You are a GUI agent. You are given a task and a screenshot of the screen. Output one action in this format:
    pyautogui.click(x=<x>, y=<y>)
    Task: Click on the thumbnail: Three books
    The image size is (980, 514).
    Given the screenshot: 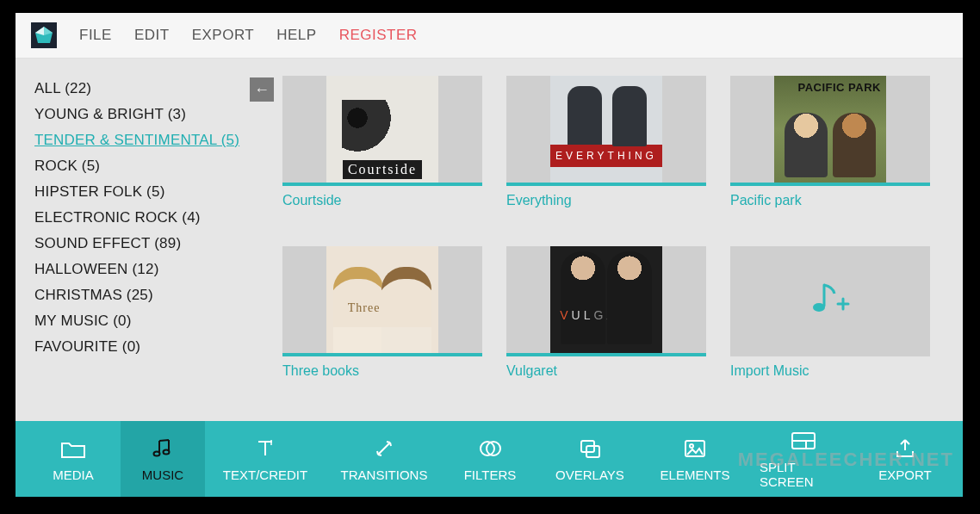 What is the action you would take?
    pyautogui.click(x=382, y=301)
    